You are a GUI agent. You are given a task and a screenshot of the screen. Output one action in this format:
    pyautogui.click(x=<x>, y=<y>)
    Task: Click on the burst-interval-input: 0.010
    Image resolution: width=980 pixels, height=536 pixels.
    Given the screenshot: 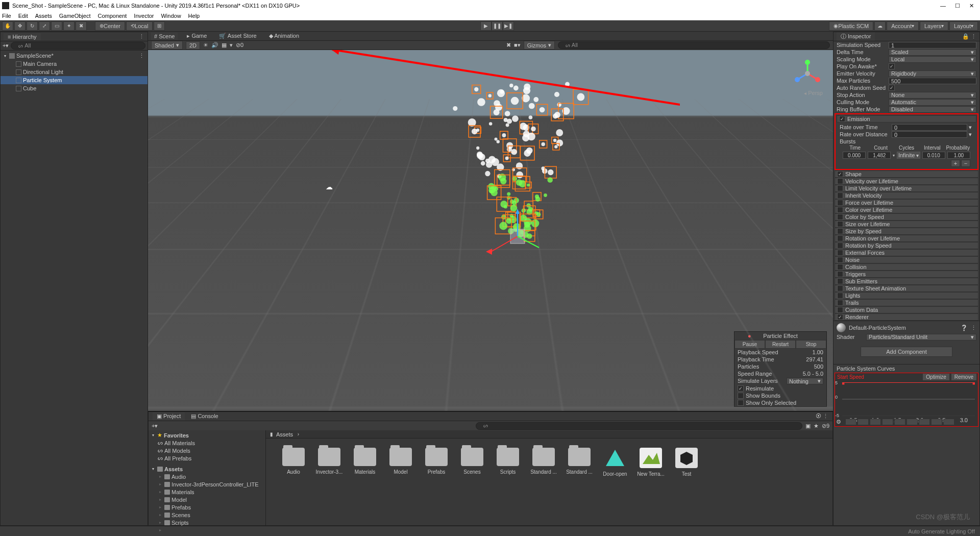 What is the action you would take?
    pyautogui.click(x=934, y=155)
    